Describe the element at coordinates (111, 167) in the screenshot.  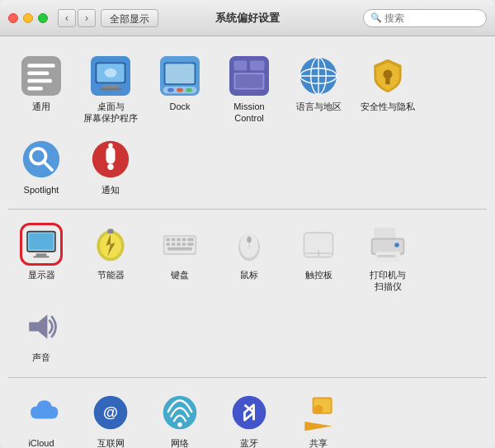
I see `icon-item-notifications: 通知` at that location.